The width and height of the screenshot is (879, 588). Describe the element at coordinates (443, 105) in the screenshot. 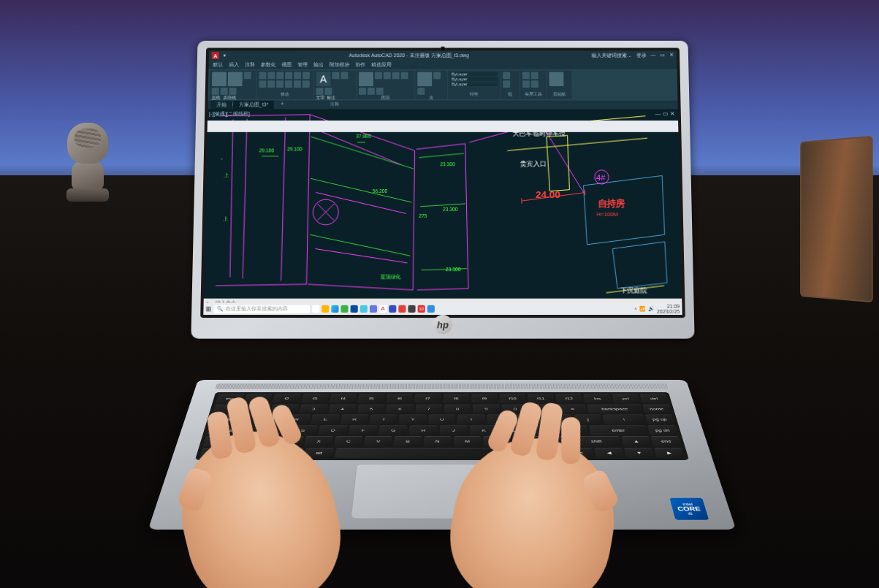

I see `document-tabs: 开始 方案总图_t3* +` at that location.